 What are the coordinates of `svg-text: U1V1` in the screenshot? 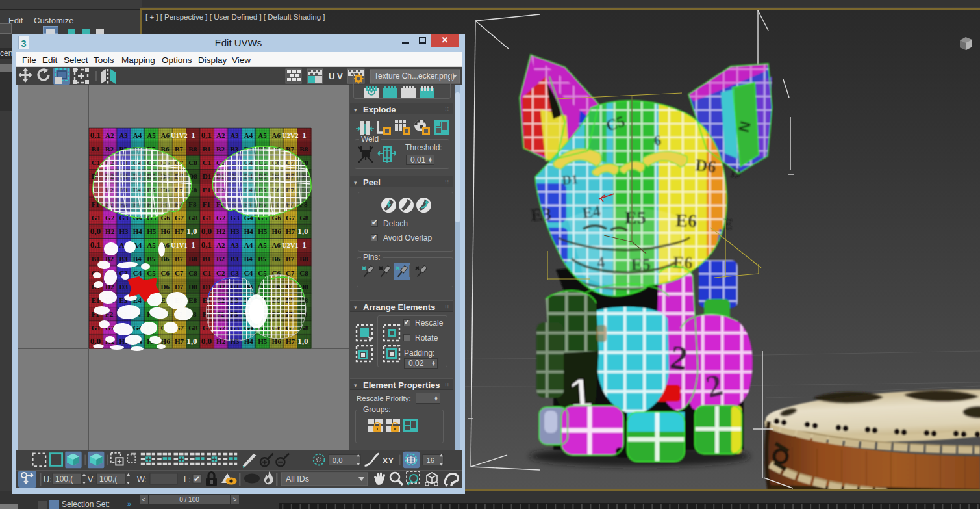 It's located at (179, 246).